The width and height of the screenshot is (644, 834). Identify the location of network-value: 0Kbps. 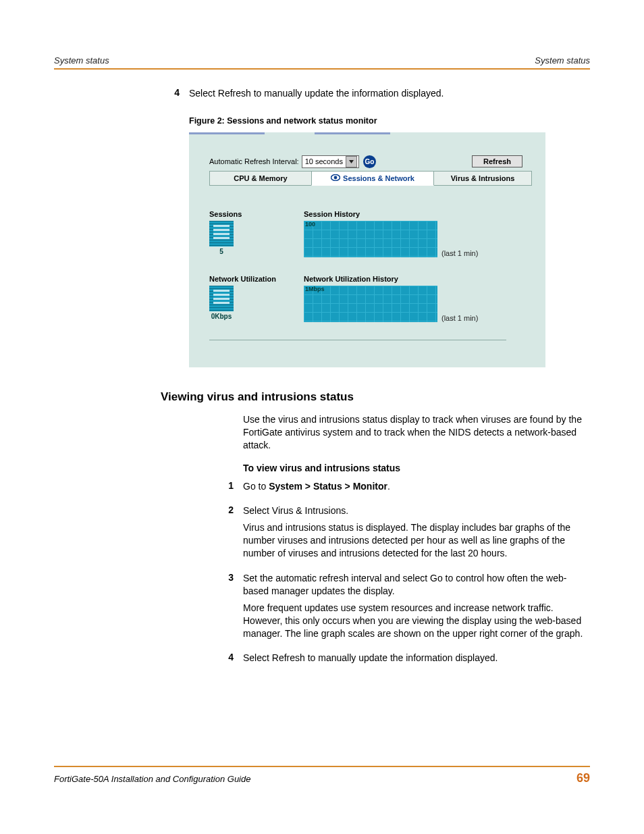
(221, 316).